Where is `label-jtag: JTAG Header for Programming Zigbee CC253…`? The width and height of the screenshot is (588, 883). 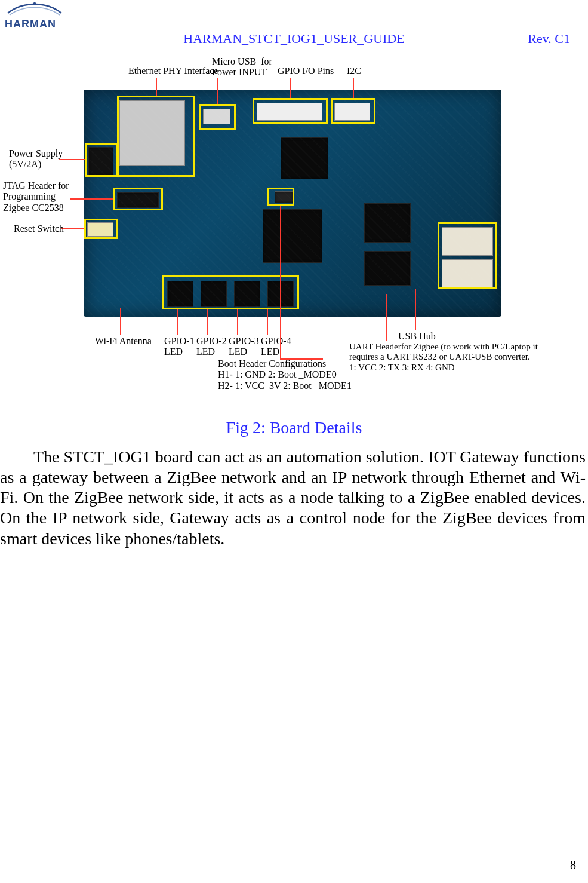
label-jtag: JTAG Header for Programming Zigbee CC253… is located at coordinates (36, 197).